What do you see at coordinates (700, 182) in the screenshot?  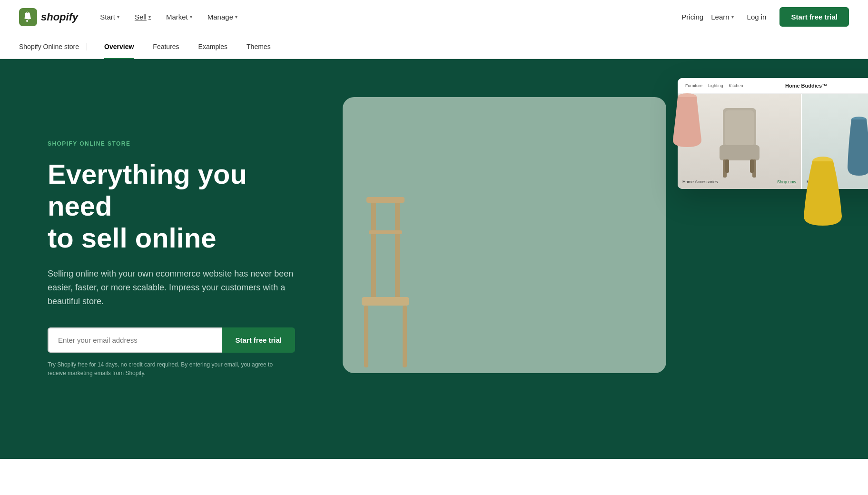 I see `product1-label: Home Accessories` at bounding box center [700, 182].